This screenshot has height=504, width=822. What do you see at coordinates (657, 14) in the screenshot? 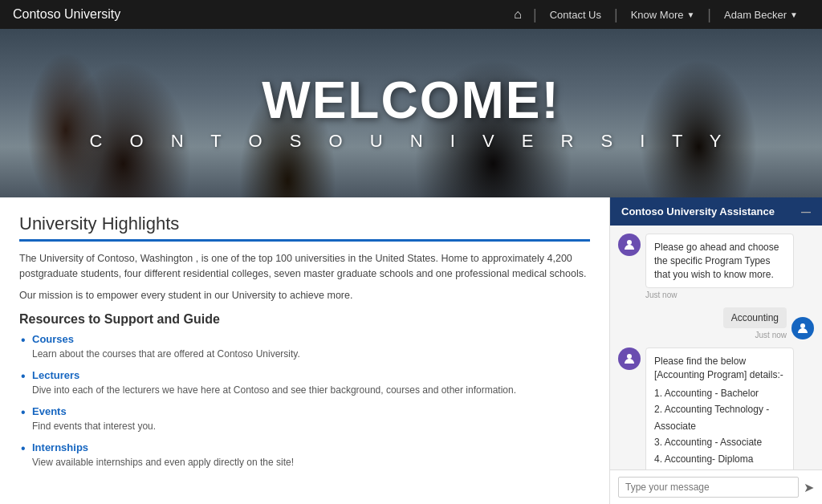
I see `navbar-links: ⌂ | Contact Us | Know More ▼ | Adam Beck…` at bounding box center [657, 14].